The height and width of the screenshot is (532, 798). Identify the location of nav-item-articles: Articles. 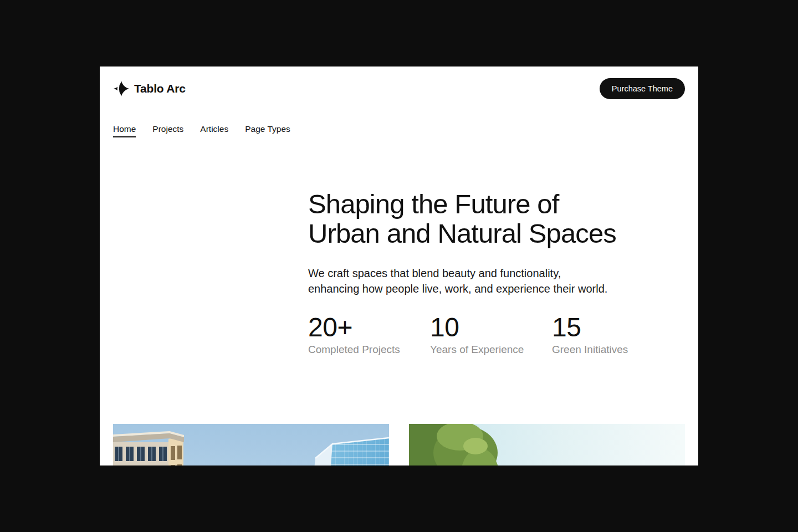
(214, 131).